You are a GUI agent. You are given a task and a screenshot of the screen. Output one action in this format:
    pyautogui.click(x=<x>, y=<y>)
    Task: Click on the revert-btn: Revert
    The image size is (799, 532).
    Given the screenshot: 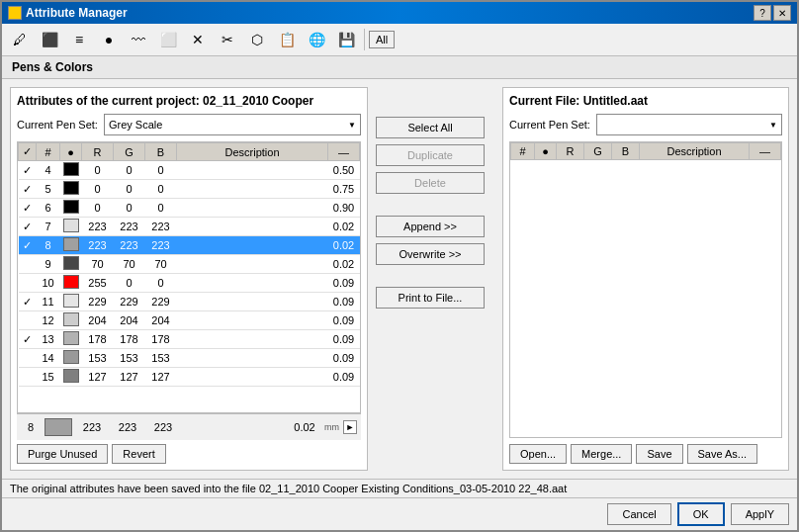 What is the action you would take?
    pyautogui.click(x=138, y=454)
    